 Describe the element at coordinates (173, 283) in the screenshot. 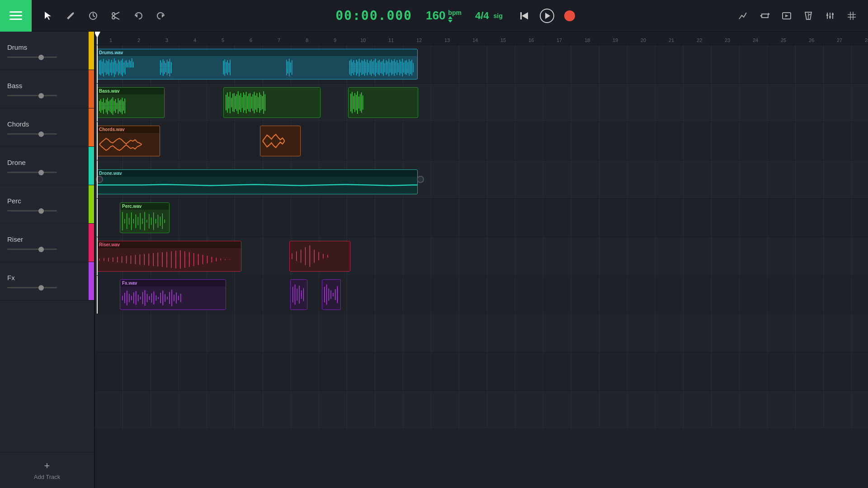

I see `clip-label-fx-1: Fx.wav` at that location.